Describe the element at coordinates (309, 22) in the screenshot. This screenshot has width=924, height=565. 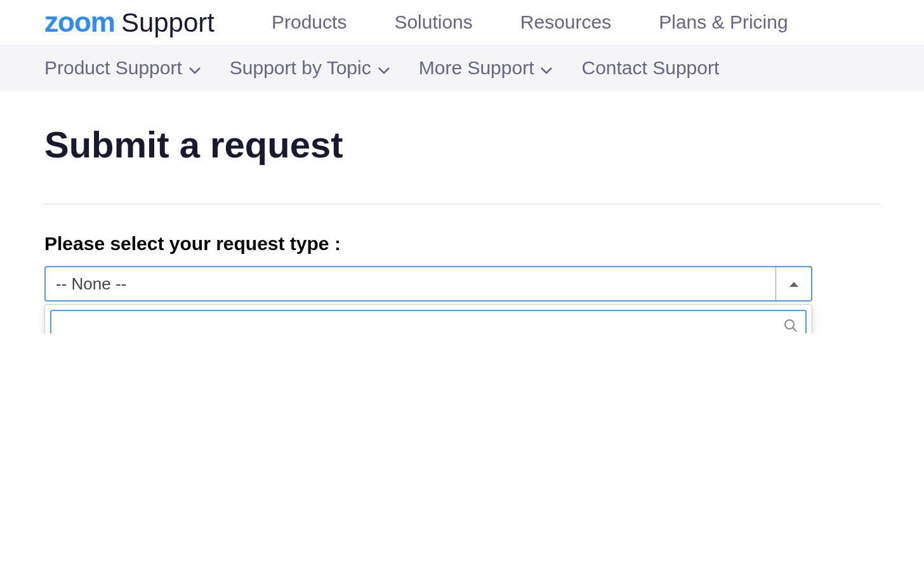
I see `nav-products: Products` at that location.